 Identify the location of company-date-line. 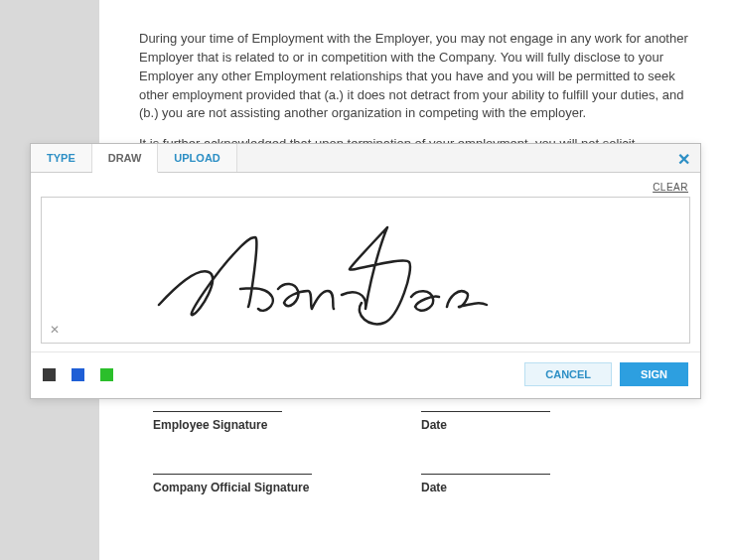
(486, 475).